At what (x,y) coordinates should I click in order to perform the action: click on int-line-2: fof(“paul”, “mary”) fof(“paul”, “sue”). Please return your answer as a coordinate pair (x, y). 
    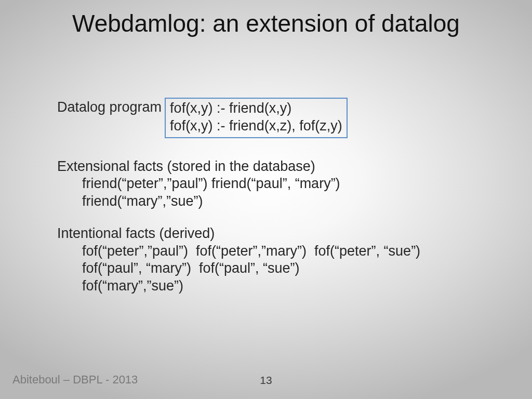
    Looking at the image, I should click on (191, 268).